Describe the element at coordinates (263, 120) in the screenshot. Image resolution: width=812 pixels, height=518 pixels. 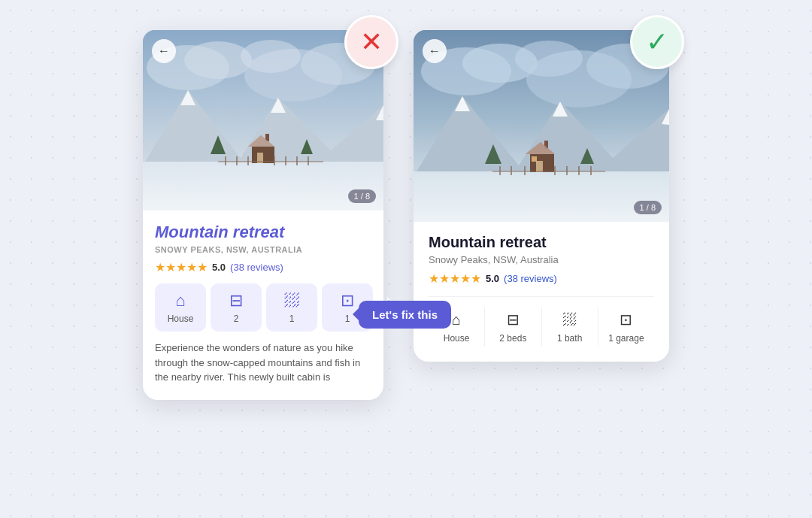
I see `bad-card-image: ← 1 / 8` at that location.